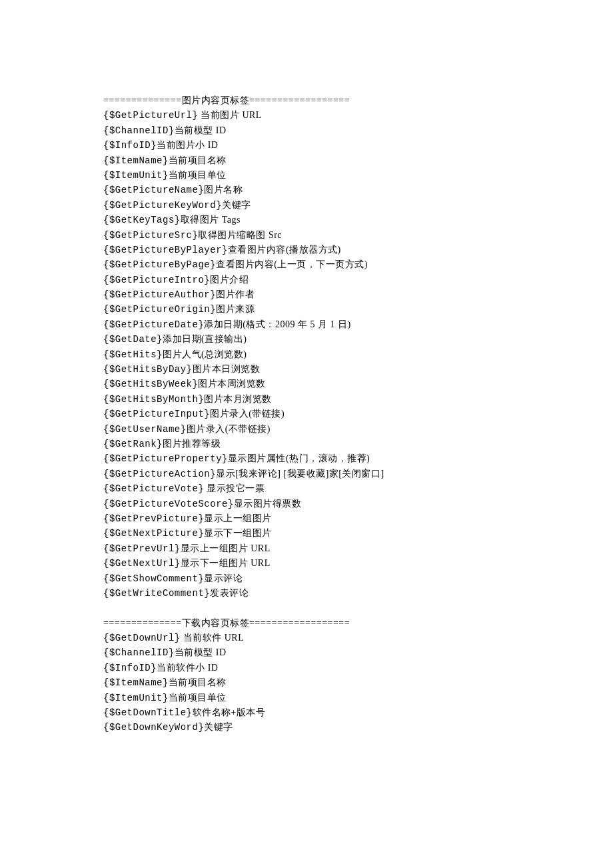 The image size is (613, 868). I want to click on tag-description: 显示上一组图片 URL, so click(225, 548).